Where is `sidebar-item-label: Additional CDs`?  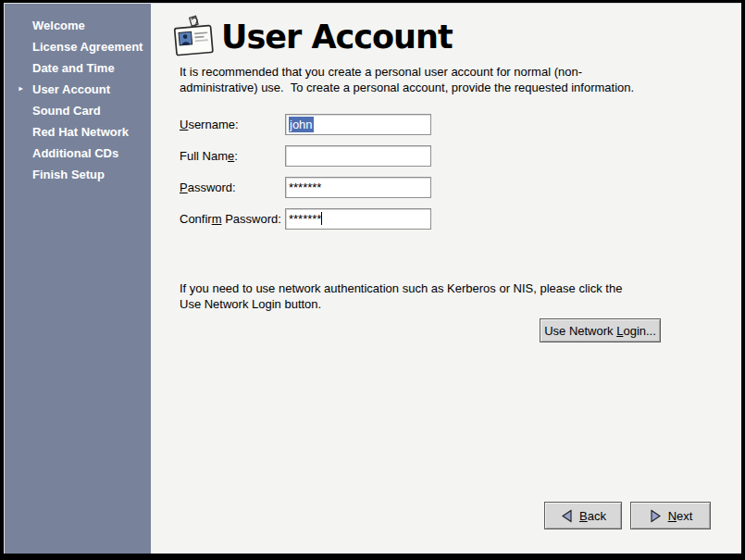
sidebar-item-label: Additional CDs is located at coordinates (76, 154).